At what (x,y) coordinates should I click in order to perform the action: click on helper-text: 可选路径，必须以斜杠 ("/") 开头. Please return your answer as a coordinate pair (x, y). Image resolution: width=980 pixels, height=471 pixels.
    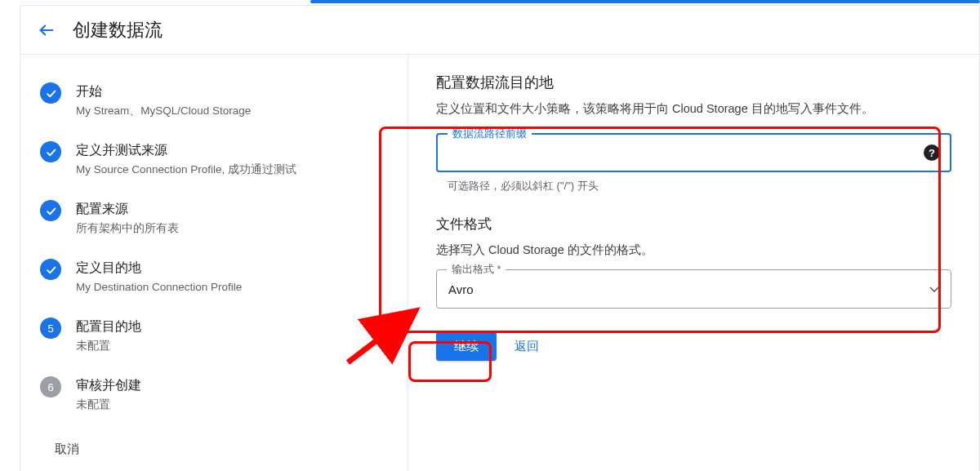
    Looking at the image, I should click on (699, 186).